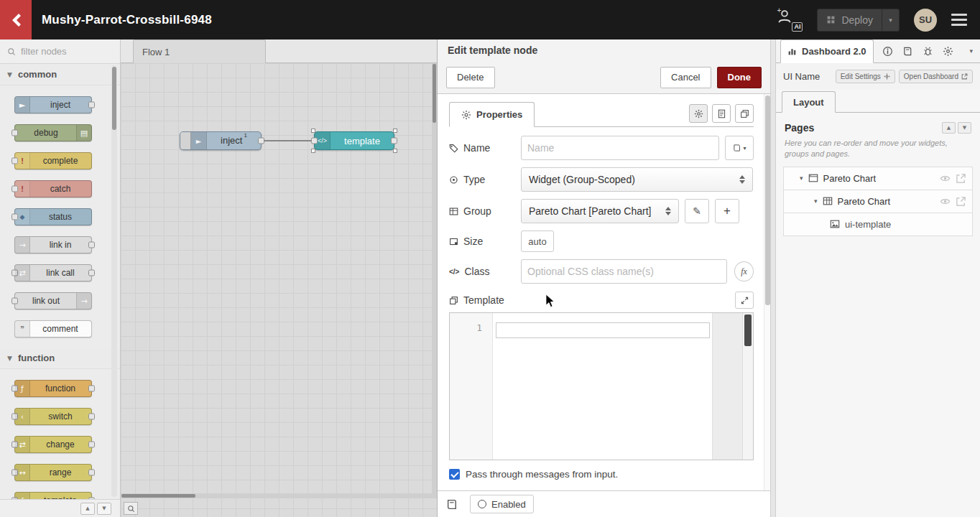 The width and height of the screenshot is (980, 517). What do you see at coordinates (501, 504) in the screenshot?
I see `node-enabled-toggle: Enabled` at bounding box center [501, 504].